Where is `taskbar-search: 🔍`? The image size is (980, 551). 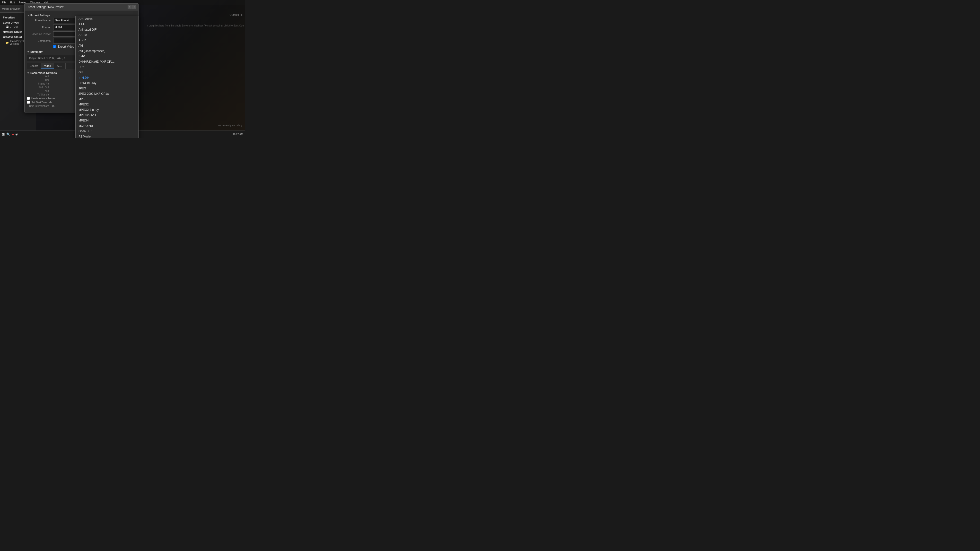 taskbar-search: 🔍 is located at coordinates (8, 134).